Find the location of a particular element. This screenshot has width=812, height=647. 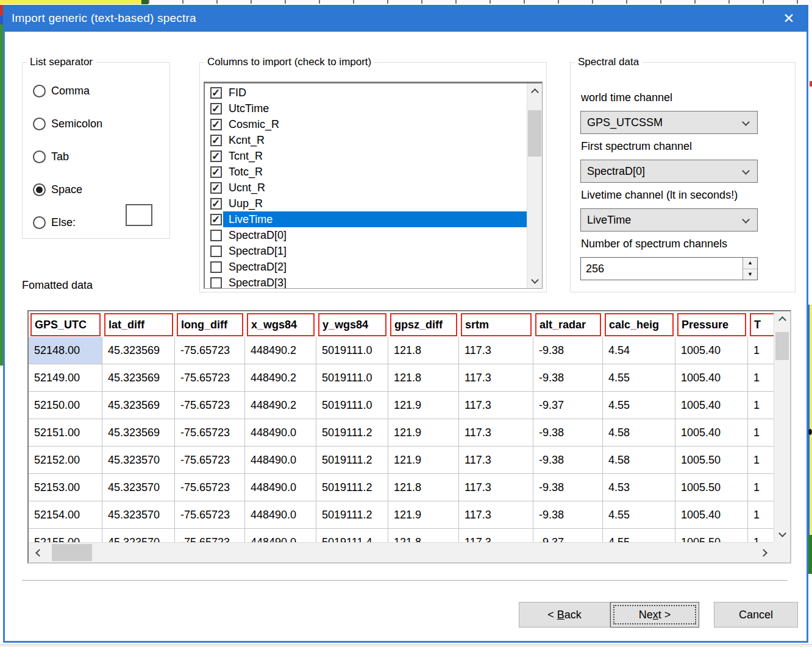

columns-listbox: FIDUtcTimeCosmic_RKcnt_RTcnt_RTotc_RUcnt… is located at coordinates (373, 185).